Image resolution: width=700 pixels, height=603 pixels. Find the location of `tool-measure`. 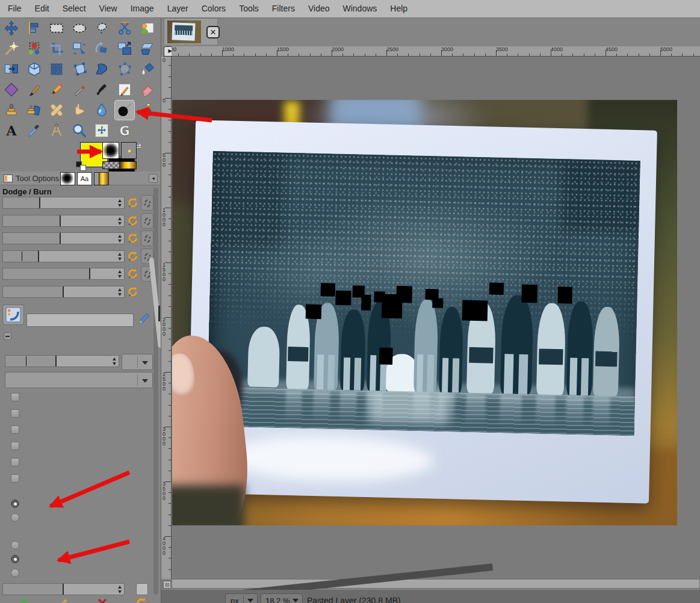

tool-measure is located at coordinates (57, 131).